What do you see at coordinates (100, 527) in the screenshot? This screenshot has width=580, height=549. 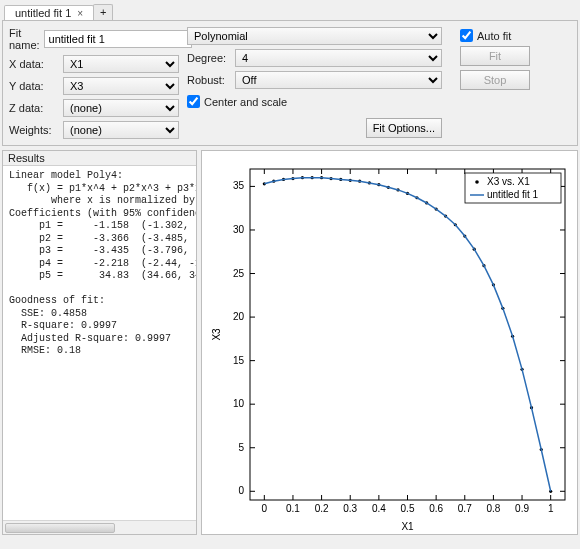 I see `results-scrollbar` at bounding box center [100, 527].